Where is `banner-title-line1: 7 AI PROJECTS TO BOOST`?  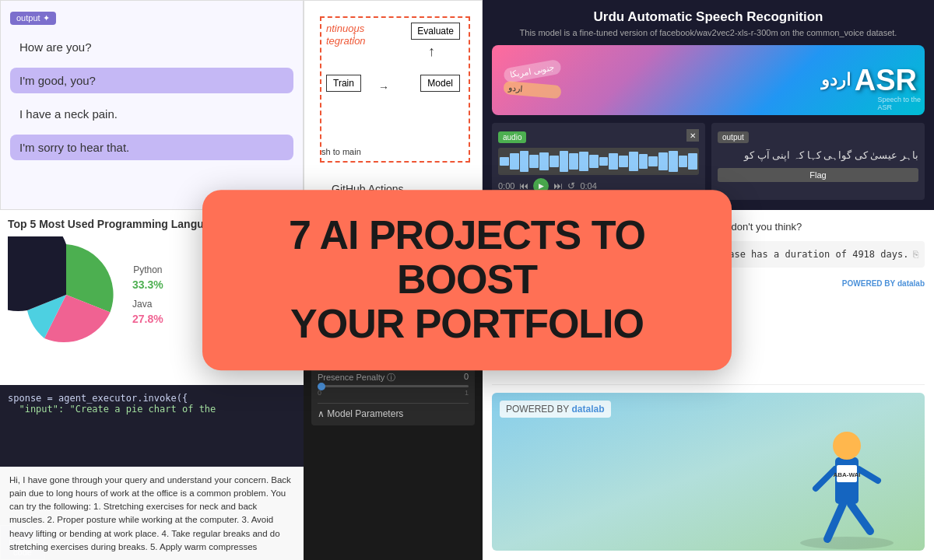 banner-title-line1: 7 AI PROJECTS TO BOOST is located at coordinates (467, 257).